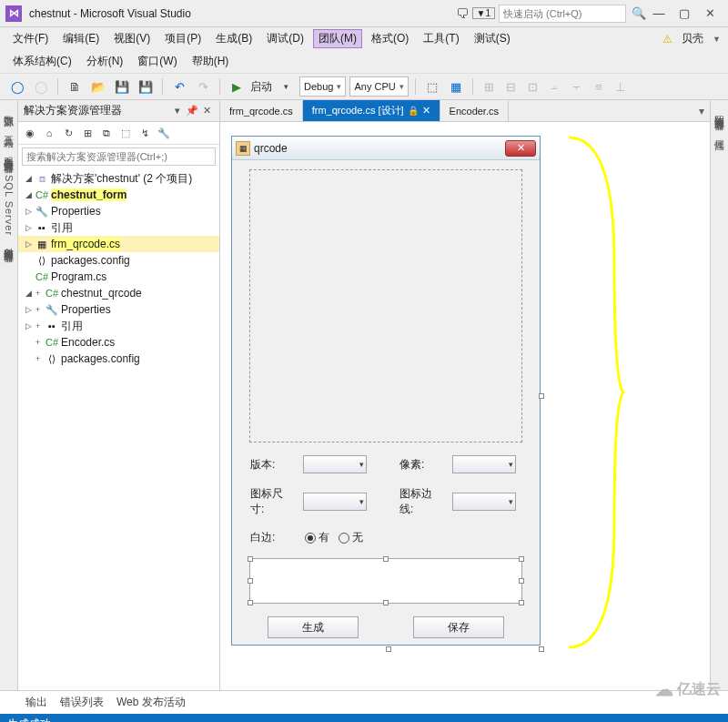 The width and height of the screenshot is (728, 722). I want to click on align-icon: ⊞, so click(490, 86).